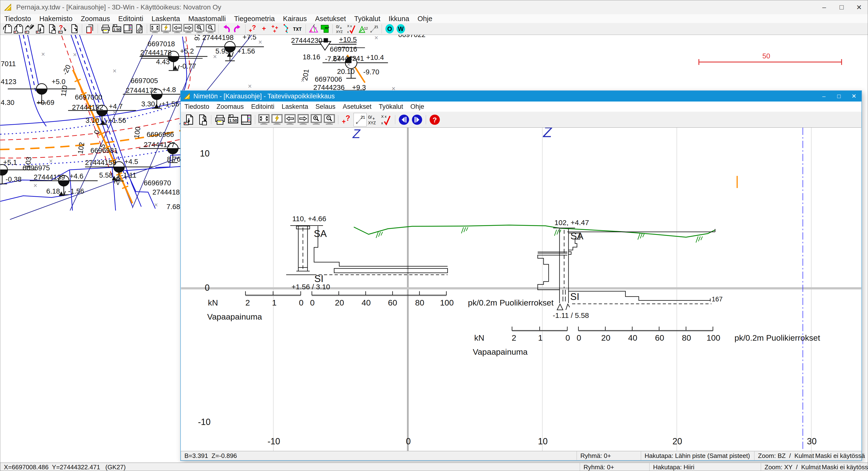 This screenshot has height=471, width=868. What do you see at coordinates (295, 19) in the screenshot?
I see `main-menu-kairaus: Kairaus` at bounding box center [295, 19].